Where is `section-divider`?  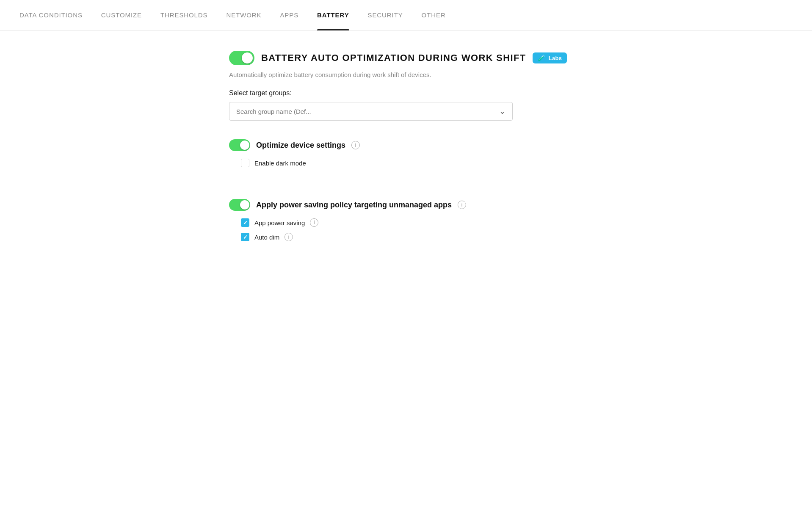 section-divider is located at coordinates (406, 180).